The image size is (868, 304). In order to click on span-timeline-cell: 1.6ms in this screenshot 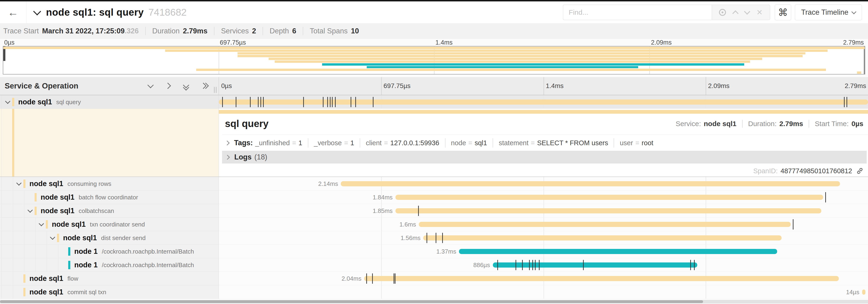, I will do `click(543, 224)`.